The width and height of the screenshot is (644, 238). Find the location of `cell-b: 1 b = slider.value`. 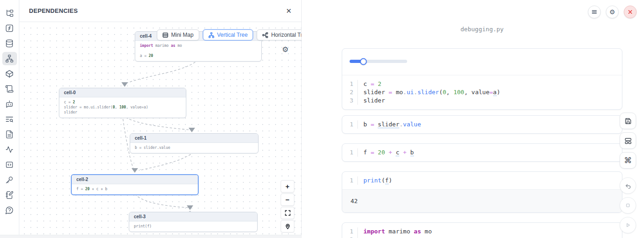

cell-b: 1 b = slider.value is located at coordinates (482, 125).